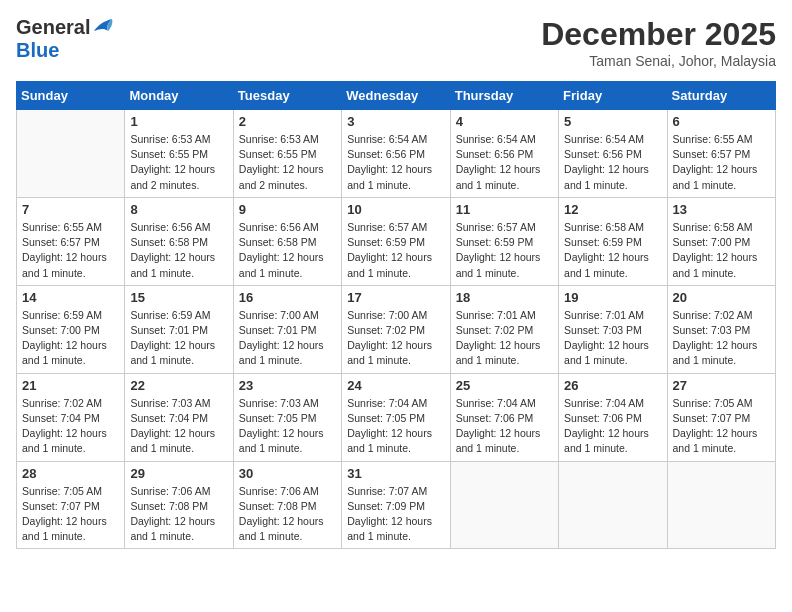 Image resolution: width=792 pixels, height=612 pixels. Describe the element at coordinates (288, 298) in the screenshot. I see `day-number: 16` at that location.